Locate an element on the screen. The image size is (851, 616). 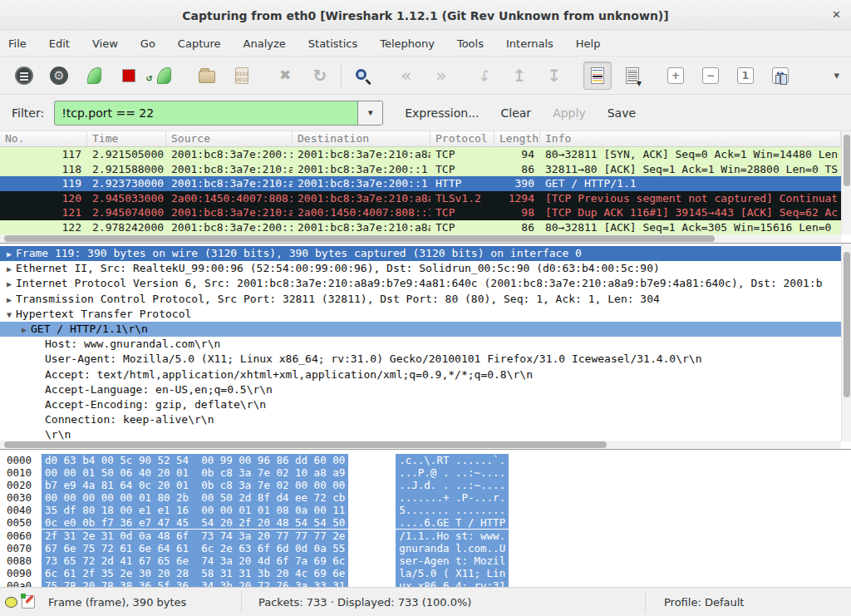
detail-row: ▼Hypertext Transfer Protocol is located at coordinates (426, 314).